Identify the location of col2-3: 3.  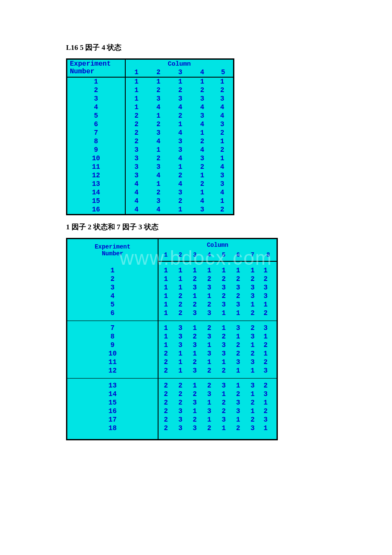
(195, 255).